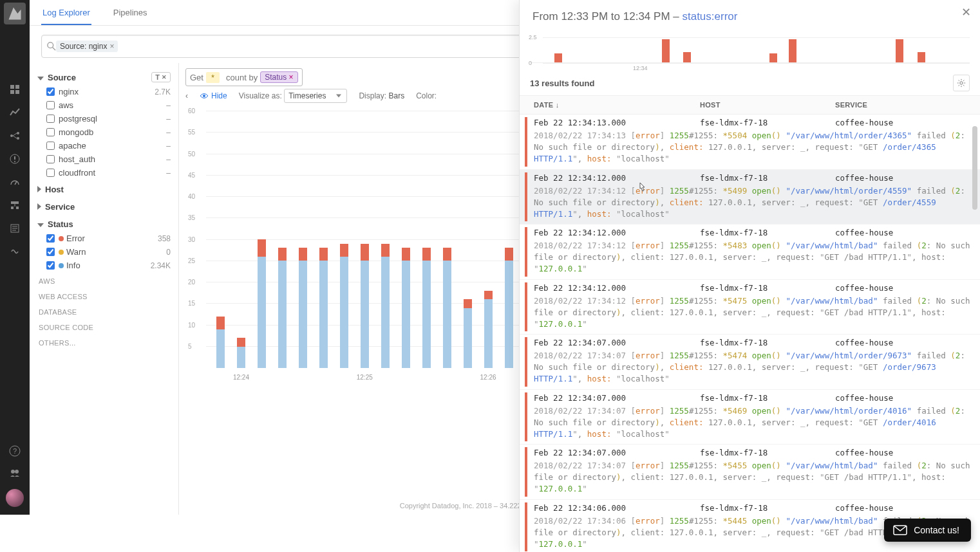 The width and height of the screenshot is (980, 552). I want to click on search-pill-source: Source: nginx×, so click(87, 46).